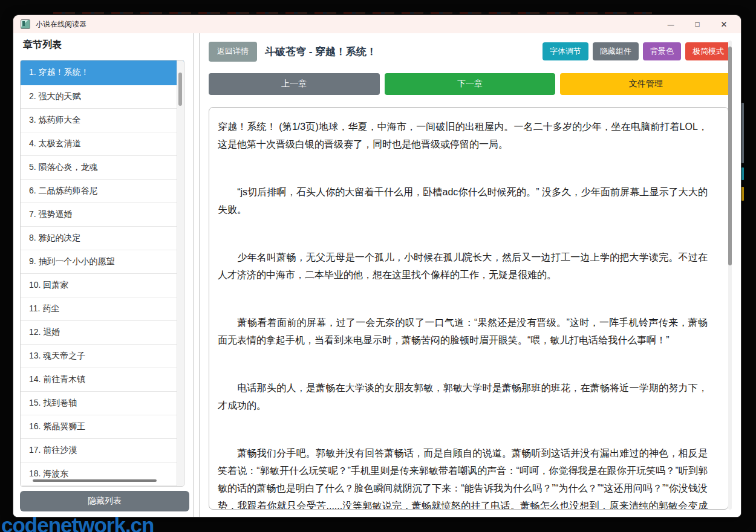  I want to click on chapter-item-label: 17. 前往沙漠, so click(53, 450).